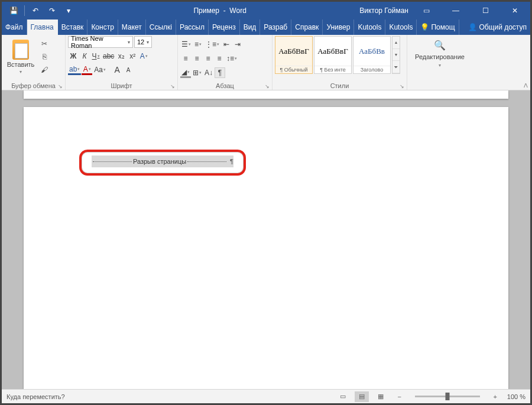 The image size is (532, 405). What do you see at coordinates (362, 397) in the screenshot?
I see `print-layout-icon: ▤` at bounding box center [362, 397].